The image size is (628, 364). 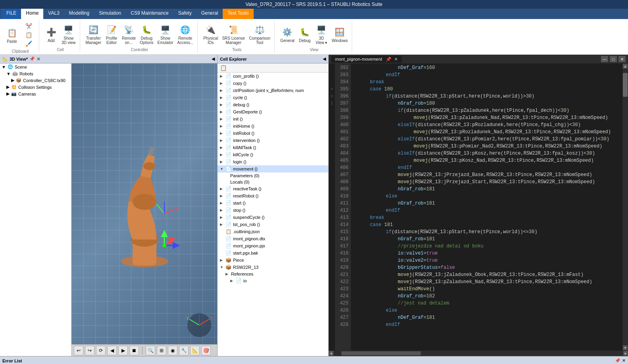 I want to click on cell-item-init: ▶ 📄 init (), so click(x=273, y=119).